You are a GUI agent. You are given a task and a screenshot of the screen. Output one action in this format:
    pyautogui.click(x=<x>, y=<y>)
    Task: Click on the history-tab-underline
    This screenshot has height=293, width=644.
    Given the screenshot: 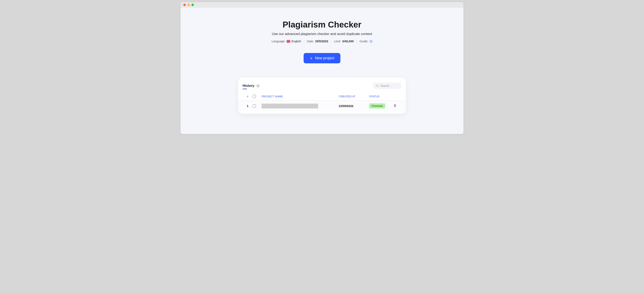 What is the action you would take?
    pyautogui.click(x=245, y=89)
    